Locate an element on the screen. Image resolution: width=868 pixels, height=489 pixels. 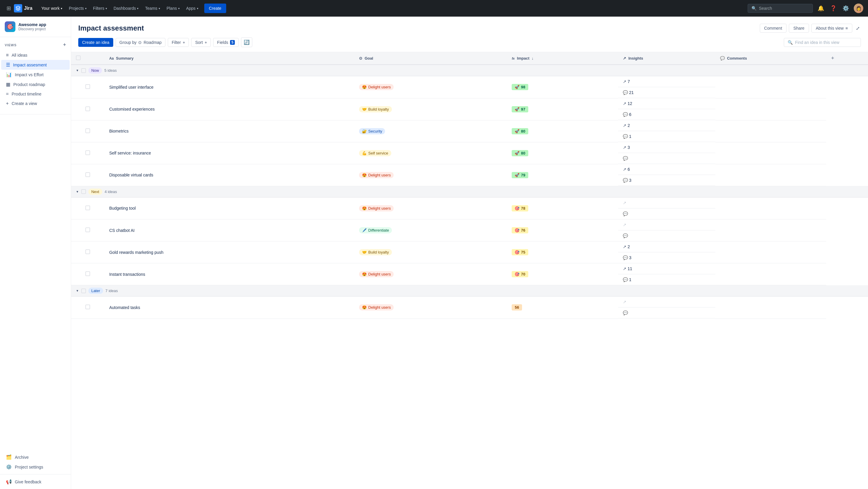
avatar: 👩 is located at coordinates (859, 8).